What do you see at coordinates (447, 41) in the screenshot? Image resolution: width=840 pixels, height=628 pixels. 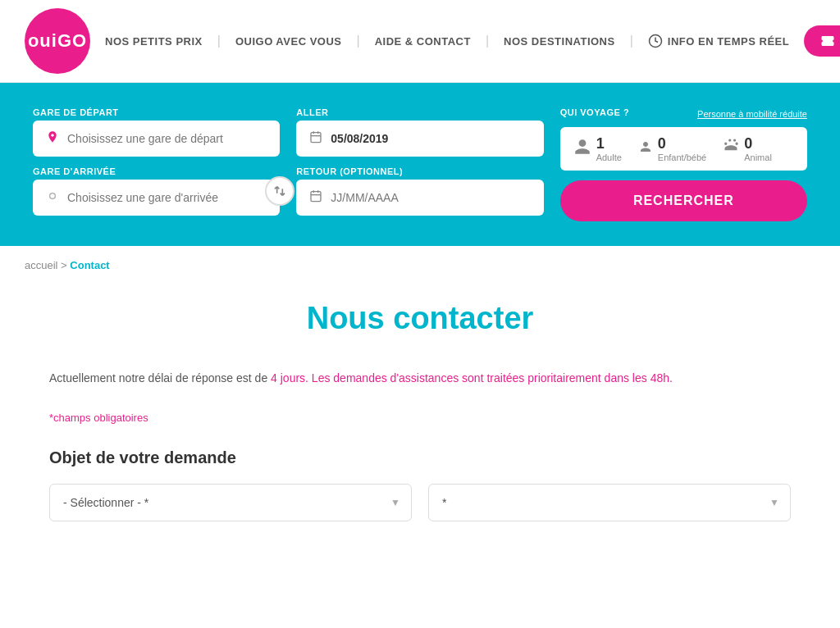 I see `main-nav: NOS PETITS PRIX | OUIGO AVEC VOUS | AIDE…` at bounding box center [447, 41].